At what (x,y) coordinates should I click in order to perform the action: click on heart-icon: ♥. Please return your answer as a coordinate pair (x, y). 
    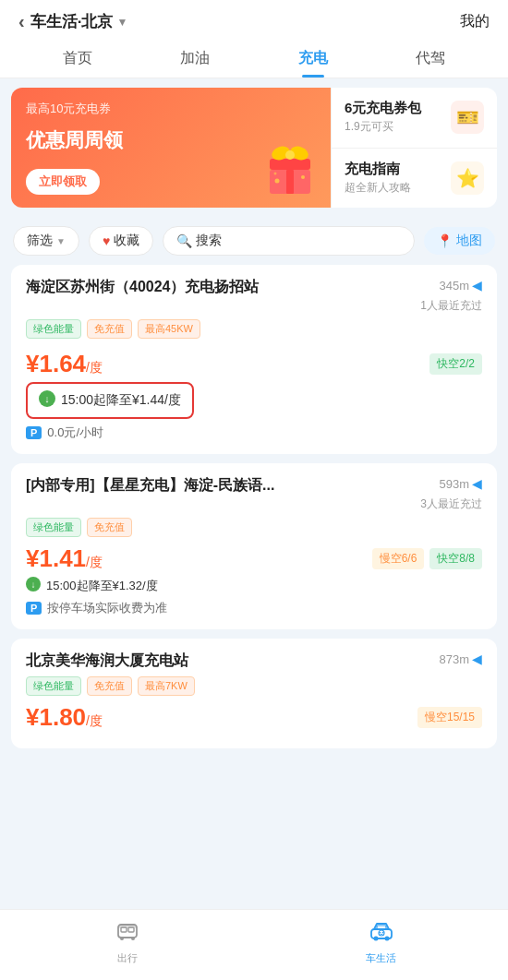
    Looking at the image, I should click on (106, 241).